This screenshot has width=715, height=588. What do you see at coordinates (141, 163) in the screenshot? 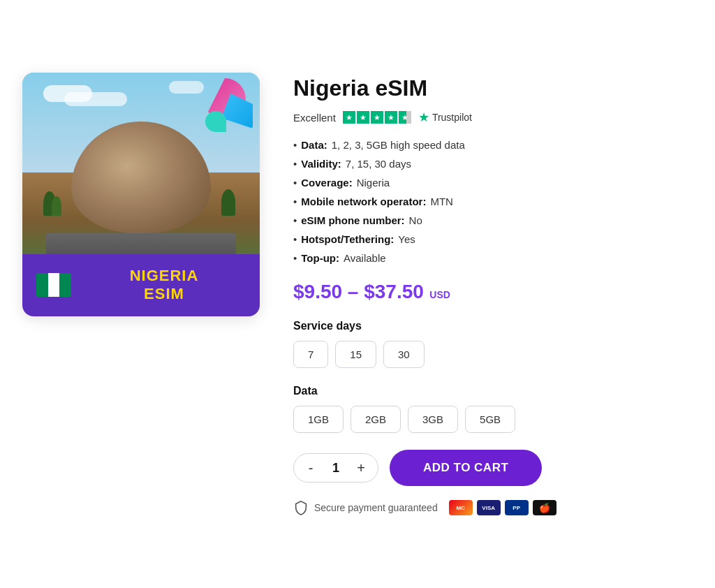
I see `product-photo` at bounding box center [141, 163].